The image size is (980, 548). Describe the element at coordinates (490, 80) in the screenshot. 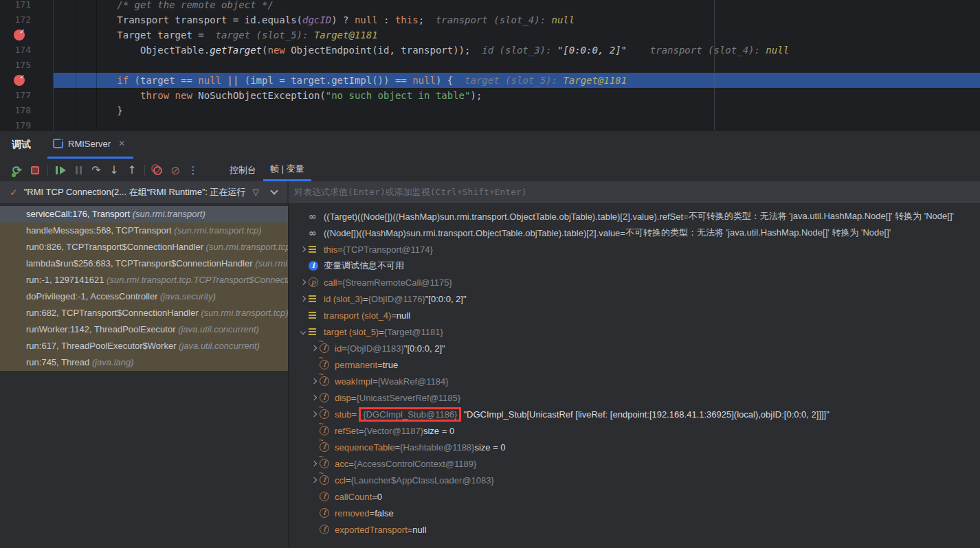

I see `code-line: if (target == null || (impl = target.get…` at that location.